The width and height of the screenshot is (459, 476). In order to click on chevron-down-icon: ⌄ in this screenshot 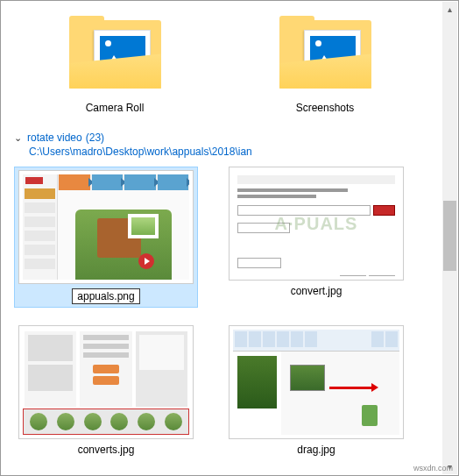, I will do `click(18, 139)`.